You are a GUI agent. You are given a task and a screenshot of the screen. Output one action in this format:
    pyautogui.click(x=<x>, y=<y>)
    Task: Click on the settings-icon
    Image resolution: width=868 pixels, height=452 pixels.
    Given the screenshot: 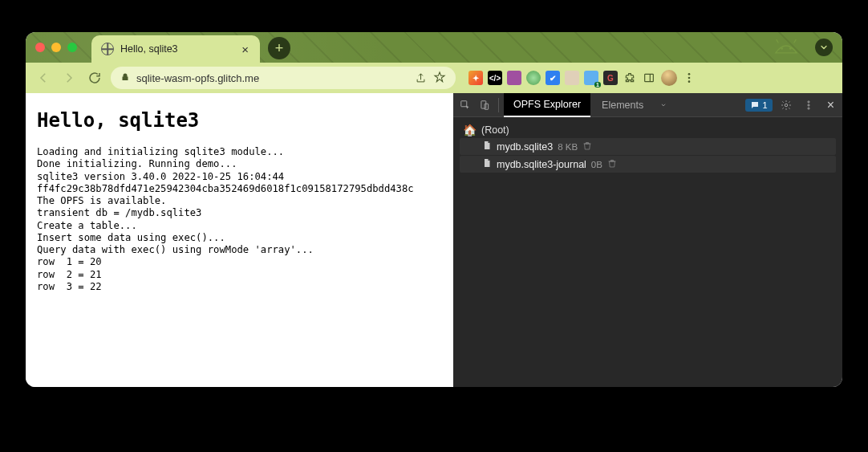 What is the action you would take?
    pyautogui.click(x=786, y=105)
    